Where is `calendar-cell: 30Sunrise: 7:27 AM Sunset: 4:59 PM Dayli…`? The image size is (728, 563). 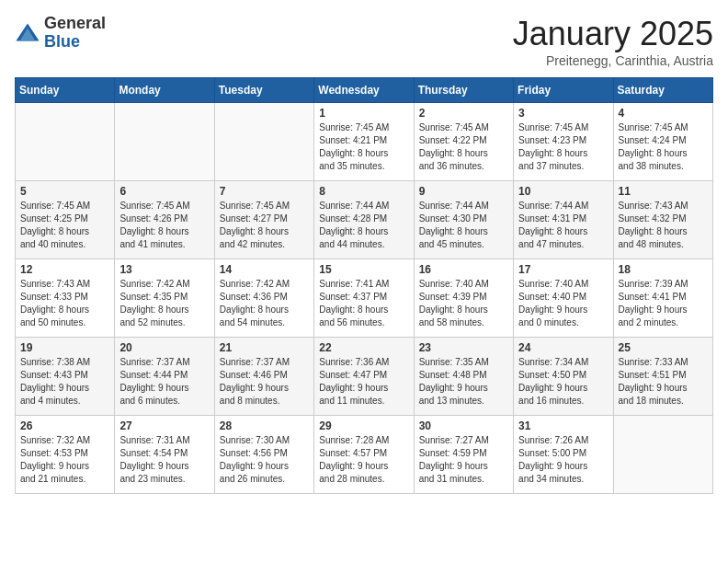
calendar-cell: 30Sunrise: 7:27 AM Sunset: 4:59 PM Dayli… is located at coordinates (463, 454).